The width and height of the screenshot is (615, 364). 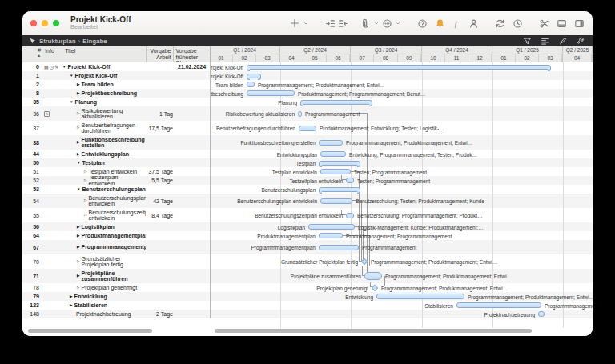 I want to click on task-row-71: 71▶Projektpläne zusammenführenProjektplä…, so click(x=308, y=276).